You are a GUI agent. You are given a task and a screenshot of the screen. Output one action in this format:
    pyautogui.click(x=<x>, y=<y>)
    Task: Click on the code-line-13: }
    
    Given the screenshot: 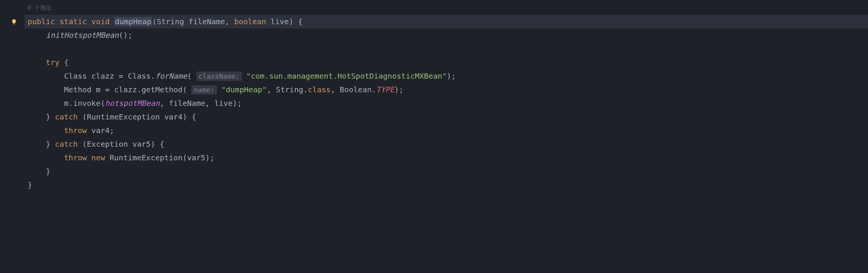 What is the action you would take?
    pyautogui.click(x=446, y=185)
    